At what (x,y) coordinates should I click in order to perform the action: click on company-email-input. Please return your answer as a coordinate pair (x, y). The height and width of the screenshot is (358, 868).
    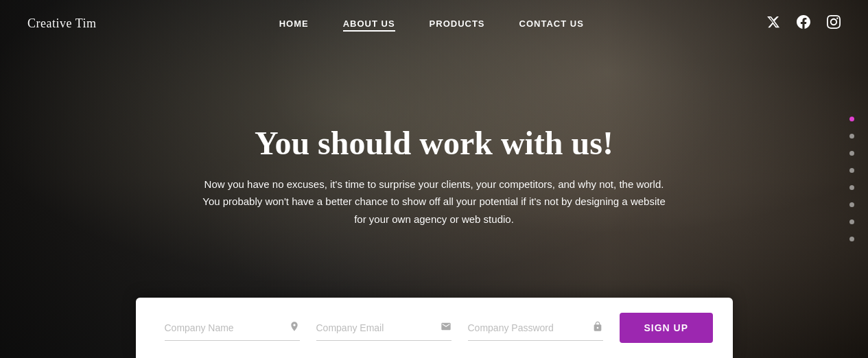
    Looking at the image, I should click on (376, 328).